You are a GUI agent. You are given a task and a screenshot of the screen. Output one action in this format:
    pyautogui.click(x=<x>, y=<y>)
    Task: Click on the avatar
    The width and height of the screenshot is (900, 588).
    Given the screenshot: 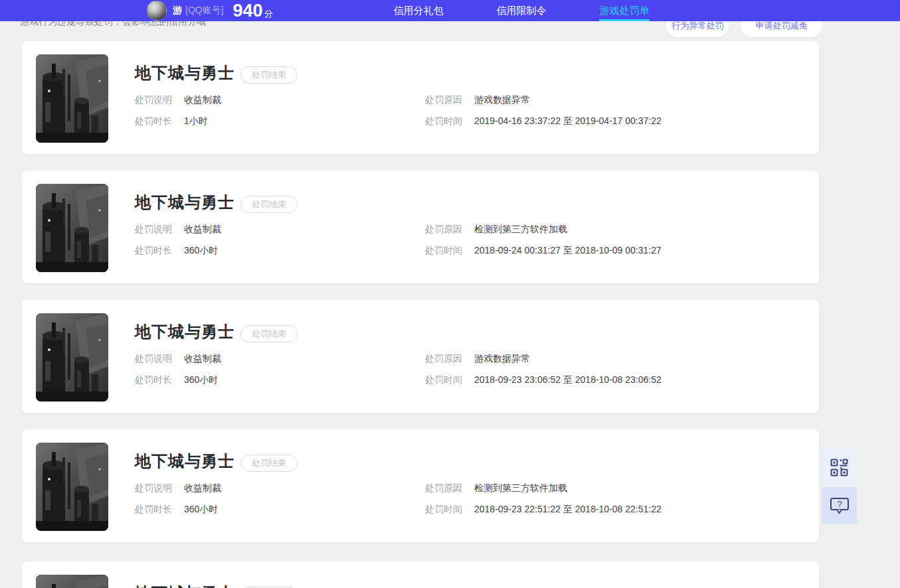 What is the action you would take?
    pyautogui.click(x=157, y=11)
    